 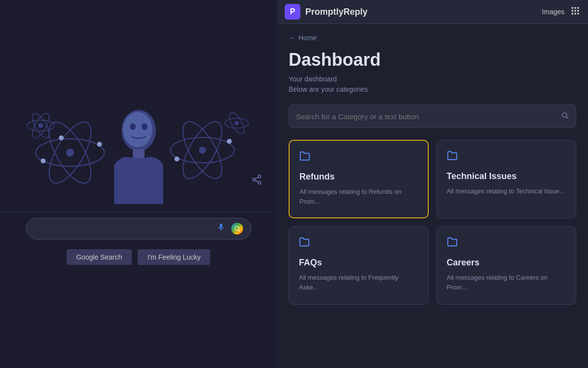 What do you see at coordinates (257, 259) in the screenshot?
I see `share-icon` at bounding box center [257, 259].